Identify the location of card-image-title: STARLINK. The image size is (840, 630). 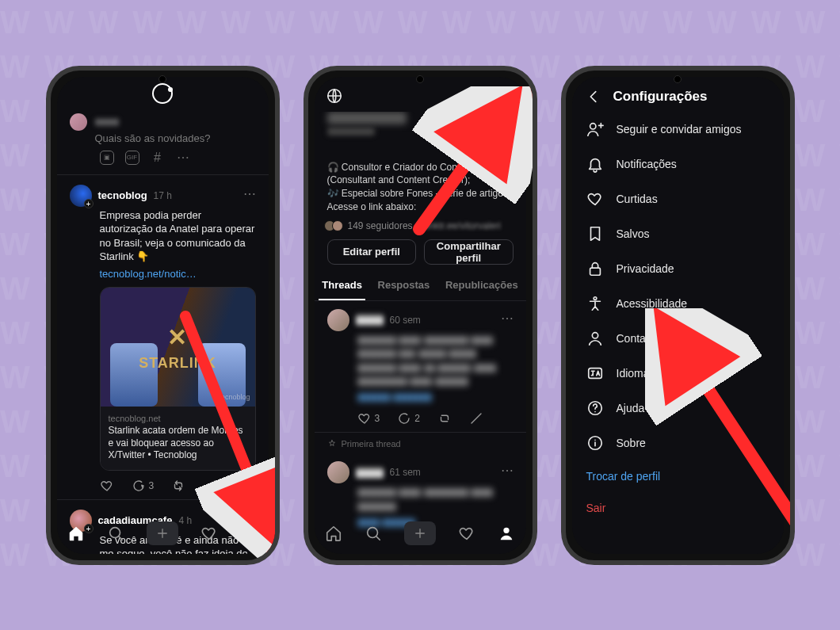
(178, 347).